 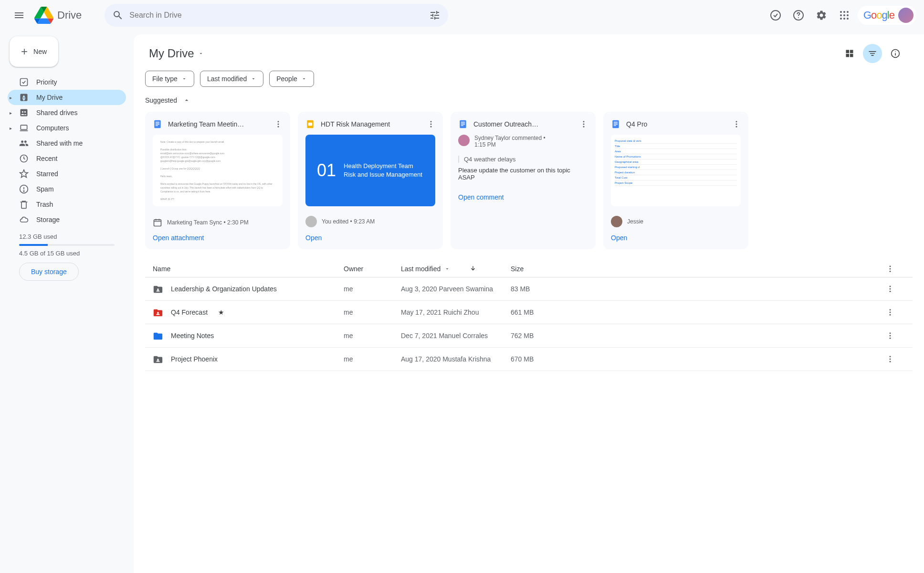 I want to click on expand-arrow-icon: ▸, so click(x=10, y=128).